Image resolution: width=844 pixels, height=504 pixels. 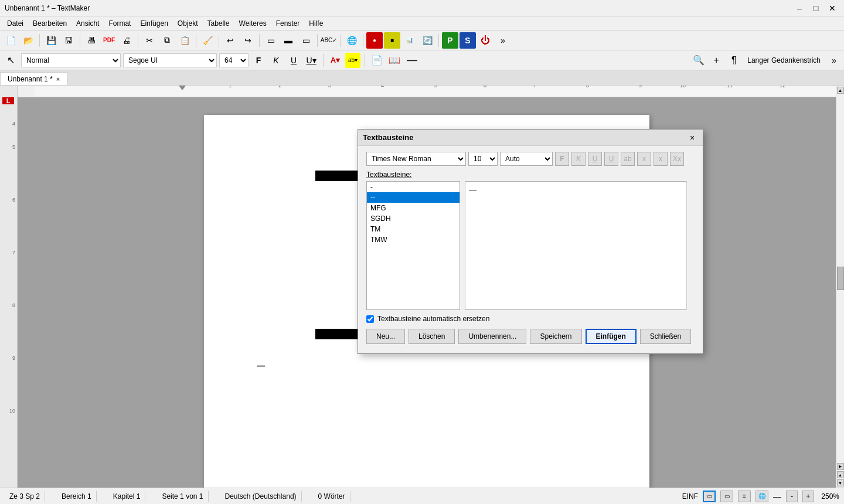 What do you see at coordinates (154, 23) in the screenshot?
I see `menu-einfuegen: Einfügen` at bounding box center [154, 23].